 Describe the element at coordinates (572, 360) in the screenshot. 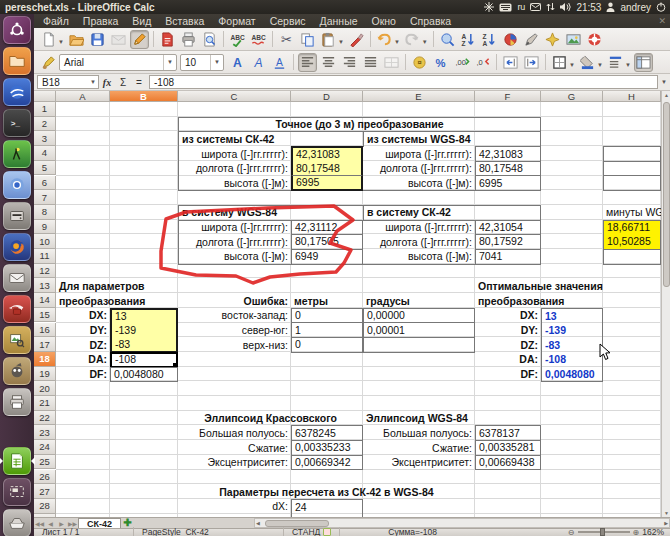

I see `cell-G18: -108` at that location.